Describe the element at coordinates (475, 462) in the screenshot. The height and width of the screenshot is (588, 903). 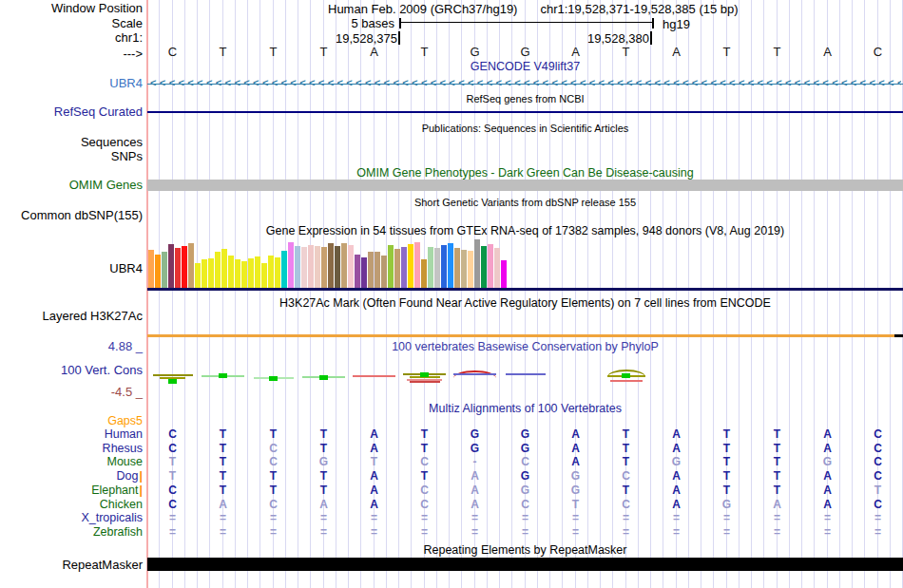
I see `alignment-base: -` at that location.